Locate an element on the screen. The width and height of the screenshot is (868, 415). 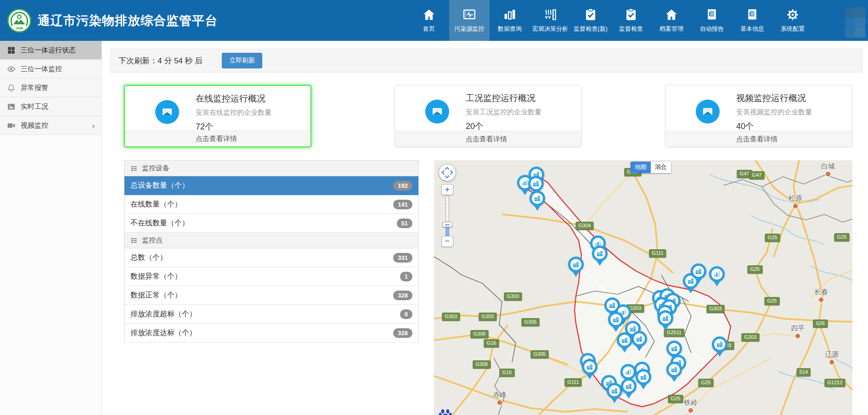
road-label: G306 is located at coordinates (479, 334).